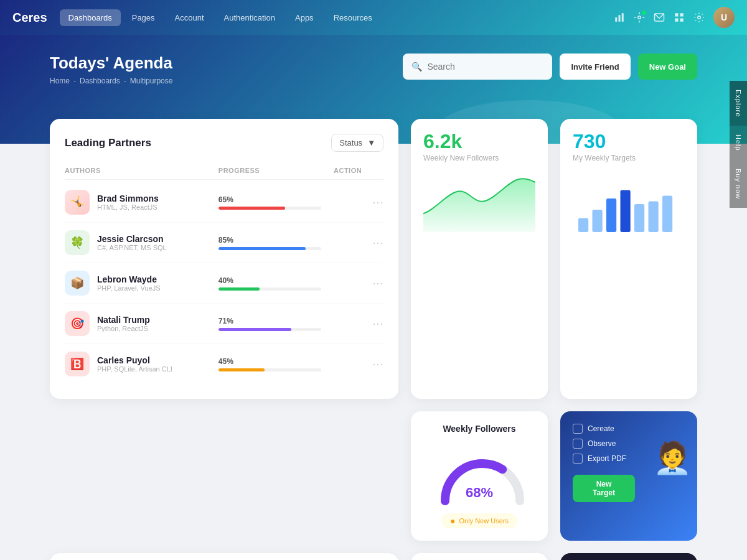  Describe the element at coordinates (374, 17) in the screenshot. I see `navbar: Ceres Dashboards Pages Account Authentic…` at that location.